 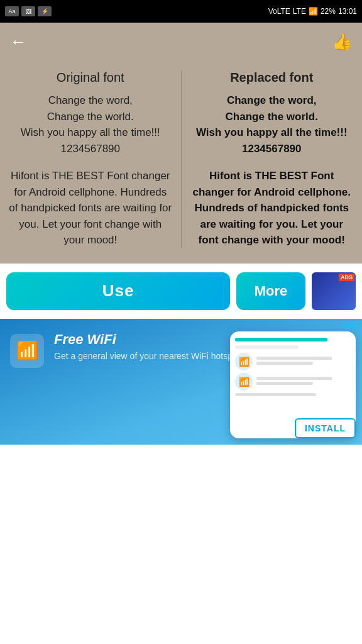 What do you see at coordinates (271, 291) in the screenshot?
I see `more-button: More` at bounding box center [271, 291].